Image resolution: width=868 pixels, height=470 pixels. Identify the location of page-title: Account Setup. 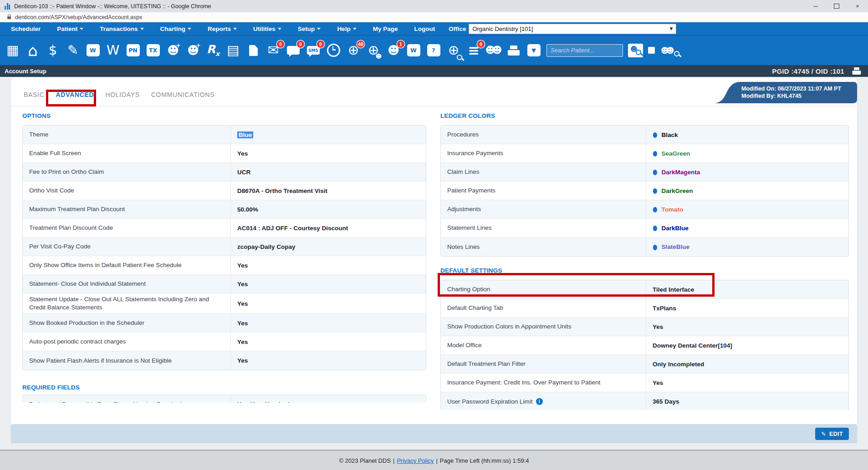
(26, 71).